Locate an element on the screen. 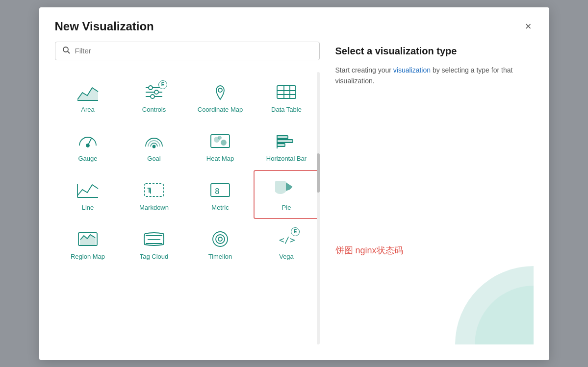 The width and height of the screenshot is (588, 367). pie-hint-text: 饼图 nginx状态码 is located at coordinates (369, 250).